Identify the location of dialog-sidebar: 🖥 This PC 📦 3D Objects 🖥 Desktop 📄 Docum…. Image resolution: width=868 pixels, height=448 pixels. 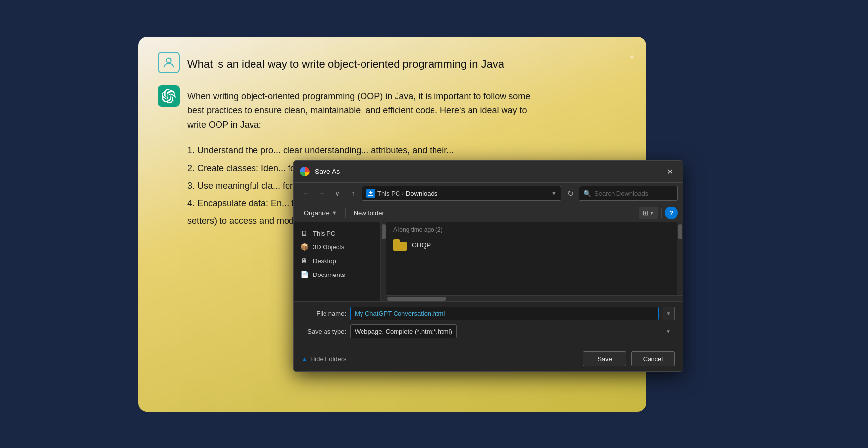
(337, 262).